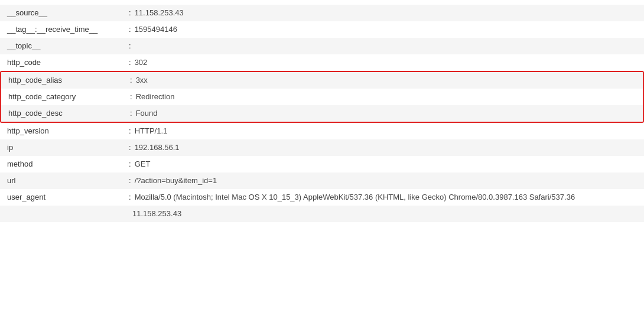 The height and width of the screenshot is (319, 644). Describe the element at coordinates (322, 113) in the screenshot. I see `log-row-highlighted: http_code_desc : Found` at that location.